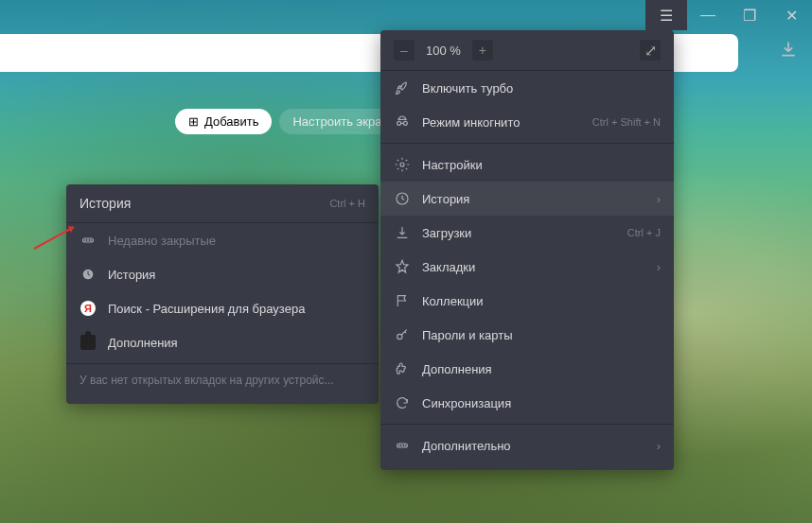 The image size is (812, 523). I want to click on submenu-header: История Ctrl + H, so click(222, 204).